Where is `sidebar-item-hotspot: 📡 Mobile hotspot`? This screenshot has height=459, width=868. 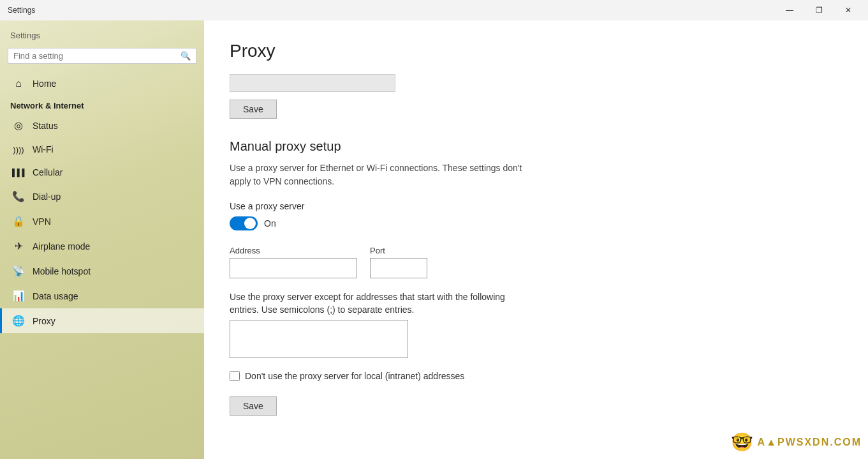 sidebar-item-hotspot: 📡 Mobile hotspot is located at coordinates (102, 271).